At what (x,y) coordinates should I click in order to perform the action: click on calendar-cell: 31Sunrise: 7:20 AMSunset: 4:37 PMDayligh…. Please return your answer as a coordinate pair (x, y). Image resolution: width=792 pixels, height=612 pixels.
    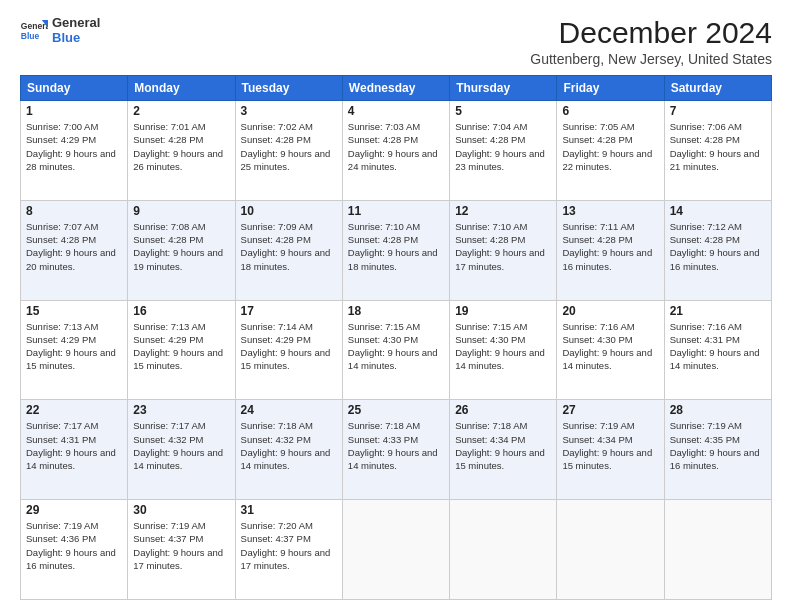
    Looking at the image, I should click on (288, 550).